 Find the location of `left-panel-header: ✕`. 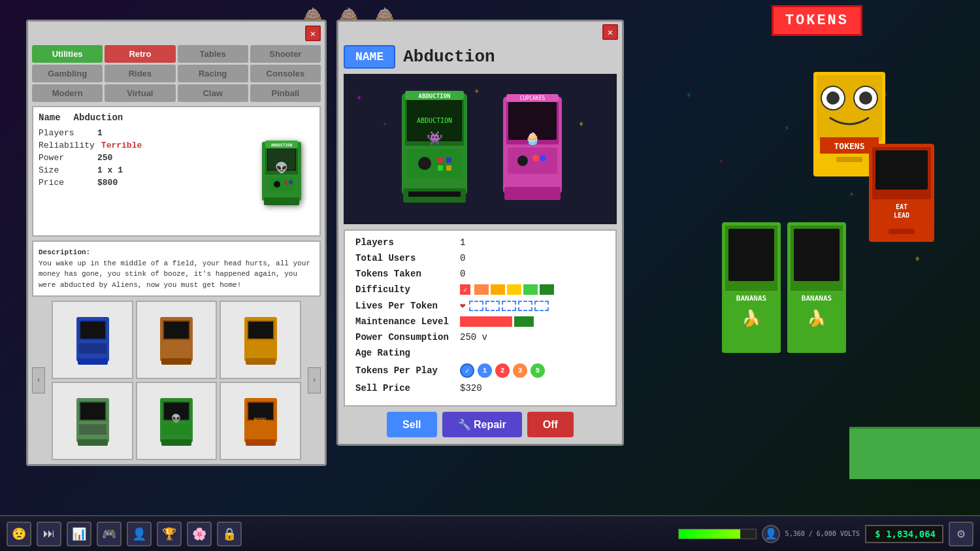

left-panel-header: ✕ is located at coordinates (176, 33).